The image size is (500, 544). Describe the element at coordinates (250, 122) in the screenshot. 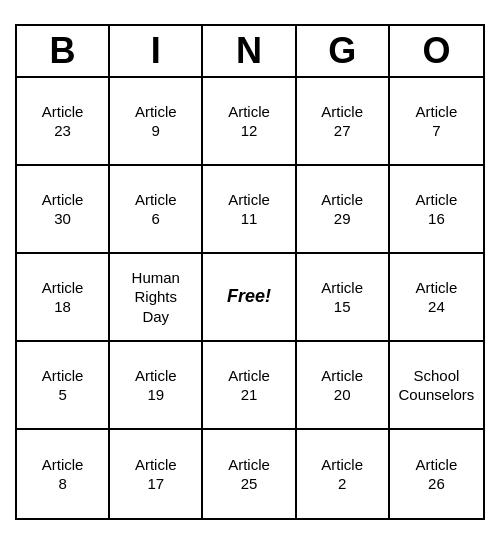

I see `bingo-cell: Article 12` at that location.